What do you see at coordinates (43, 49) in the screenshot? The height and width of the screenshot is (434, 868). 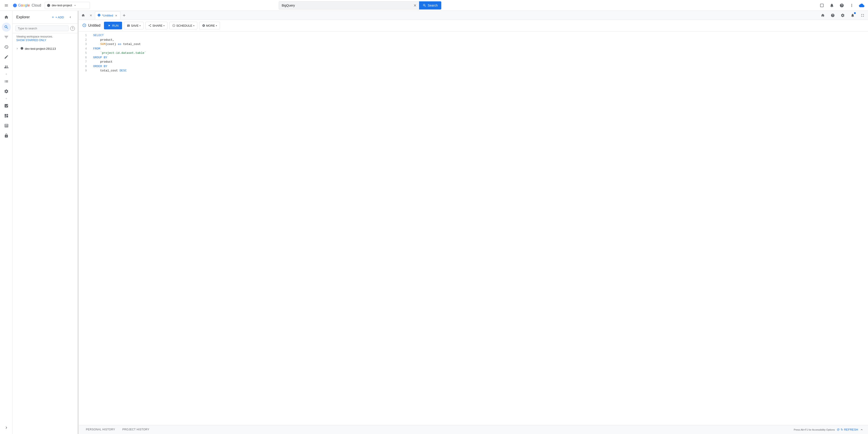 I see `project-label: dev-test-project-291113` at bounding box center [43, 49].